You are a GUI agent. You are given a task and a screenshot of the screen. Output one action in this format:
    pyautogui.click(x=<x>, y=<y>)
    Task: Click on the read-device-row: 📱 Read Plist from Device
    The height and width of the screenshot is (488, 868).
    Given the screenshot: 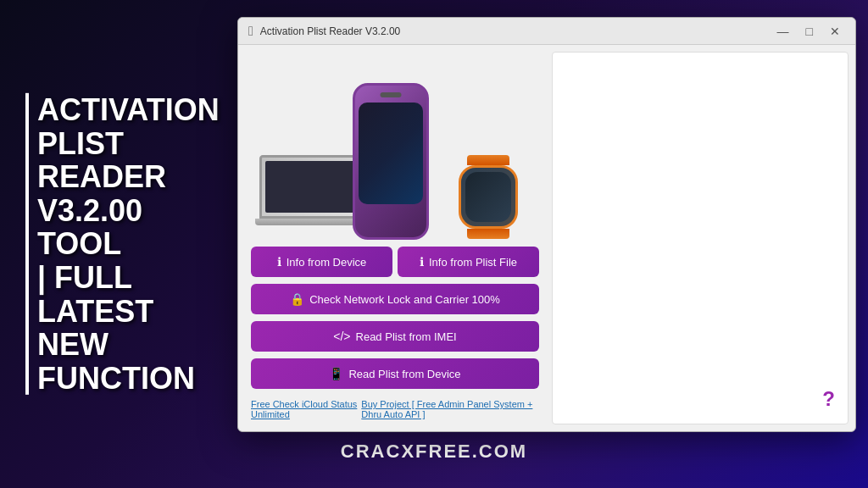 What is the action you would take?
    pyautogui.click(x=395, y=374)
    